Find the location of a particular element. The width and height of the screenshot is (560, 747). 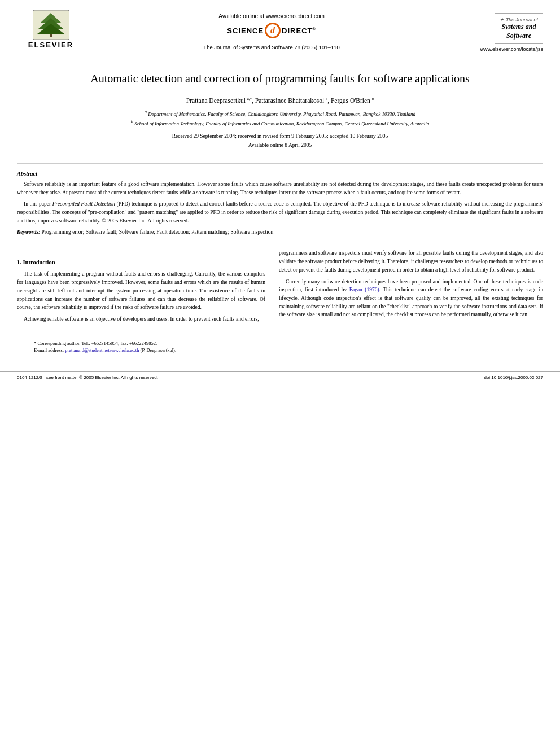

journal-box-sub: Software is located at coordinates (519, 36).